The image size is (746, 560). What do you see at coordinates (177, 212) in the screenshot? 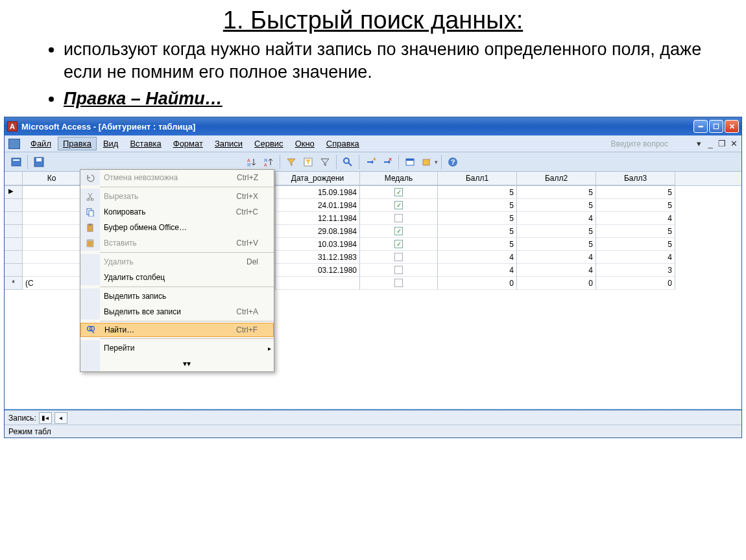
I see `menu-item-копировать: КопироватьCtrl+C` at bounding box center [177, 212].